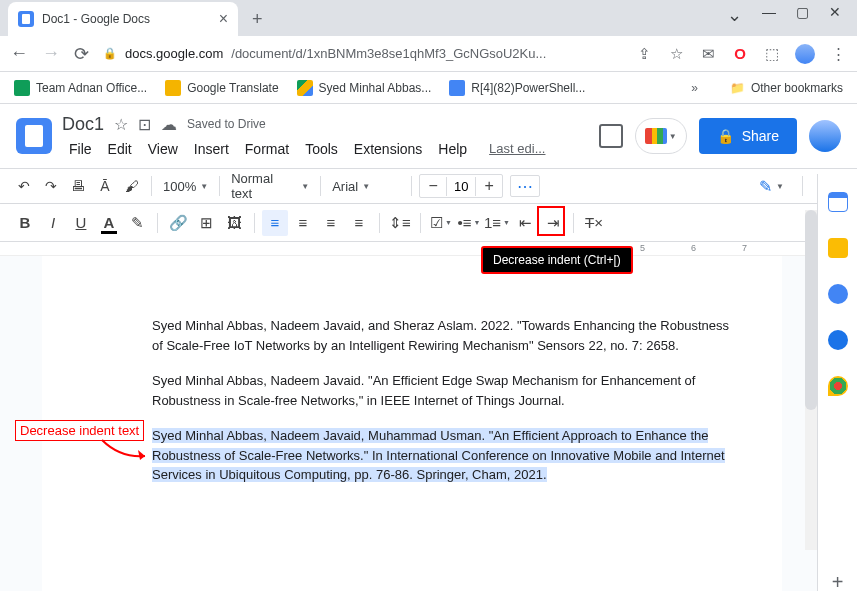 This screenshot has height=591, width=857. Describe the element at coordinates (525, 186) in the screenshot. I see `more-toolbar-button: ⋯` at that location.